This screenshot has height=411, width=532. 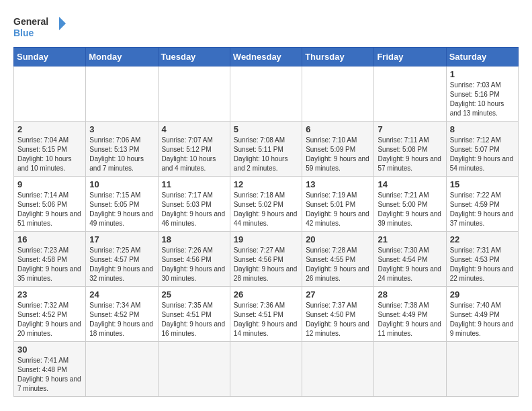 What do you see at coordinates (339, 149) in the screenshot?
I see `calendar-cell: 6Sunrise: 7:10 AM Sunset: 5:09 PM Daylig…` at bounding box center [339, 149].